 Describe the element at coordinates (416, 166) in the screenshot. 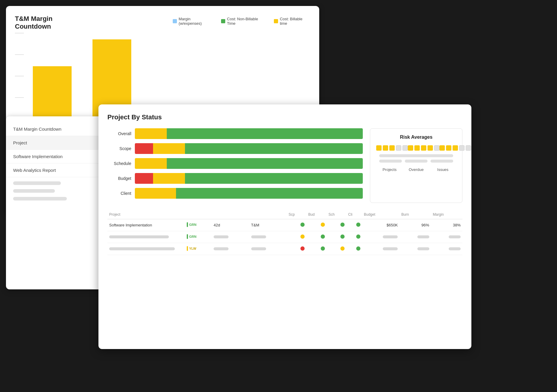

I see `risk-averages-box: Risk Averages` at that location.